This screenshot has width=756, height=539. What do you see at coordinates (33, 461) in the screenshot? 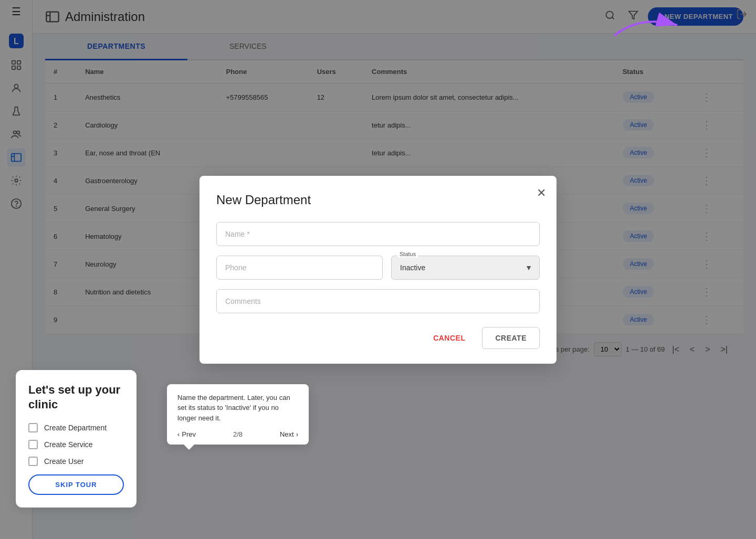
I see `create-user-checkbox` at bounding box center [33, 461].